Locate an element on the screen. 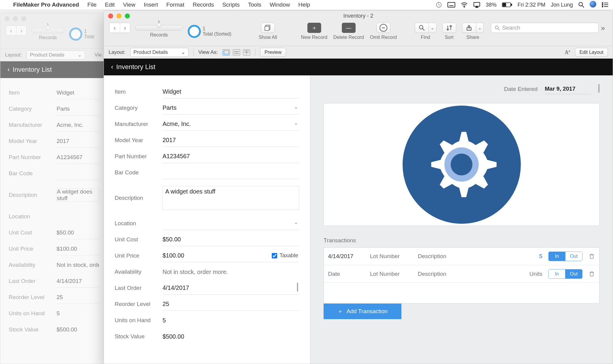 This screenshot has width=613, height=364. wifi-icon is located at coordinates (464, 5).